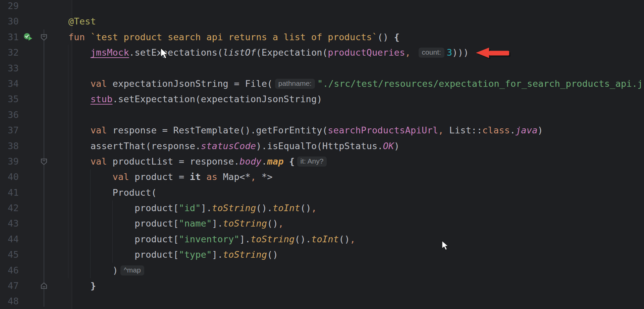 This screenshot has width=644, height=309. Describe the element at coordinates (9, 53) in the screenshot. I see `line-number: 32` at that location.